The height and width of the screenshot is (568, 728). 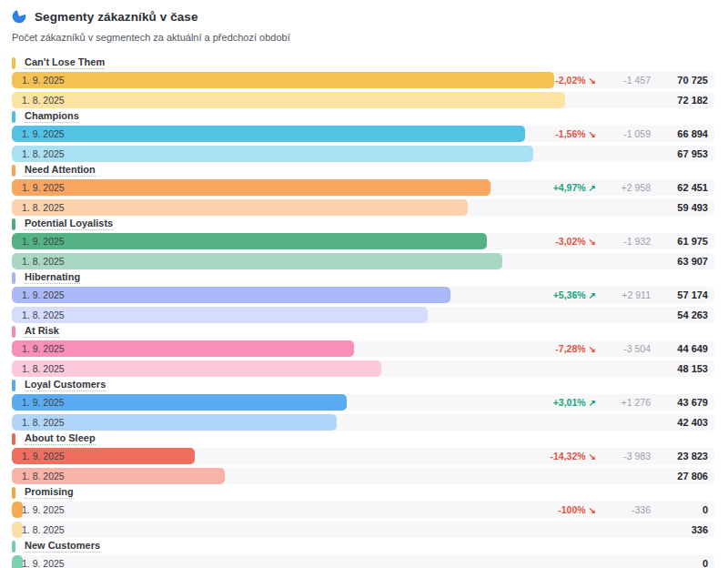 What do you see at coordinates (65, 63) in the screenshot?
I see `segment-name: Can't Lose Them` at bounding box center [65, 63].